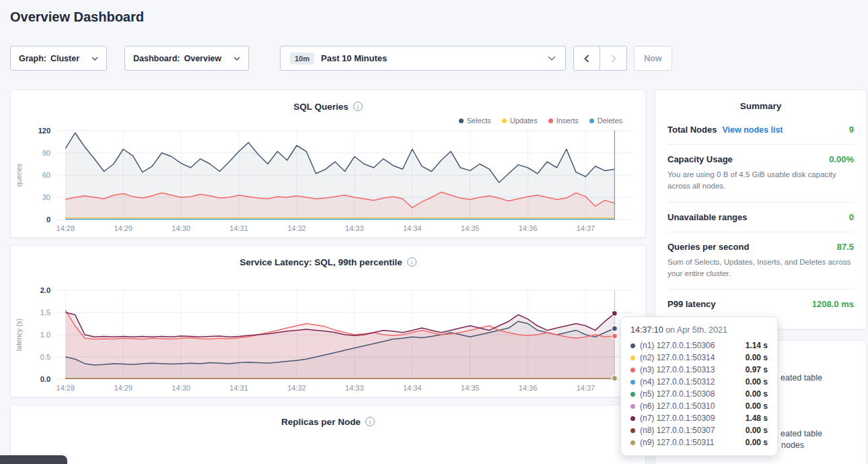 The width and height of the screenshot is (868, 464). What do you see at coordinates (203, 59) in the screenshot?
I see `dashboard-selector-value: Overview` at bounding box center [203, 59].